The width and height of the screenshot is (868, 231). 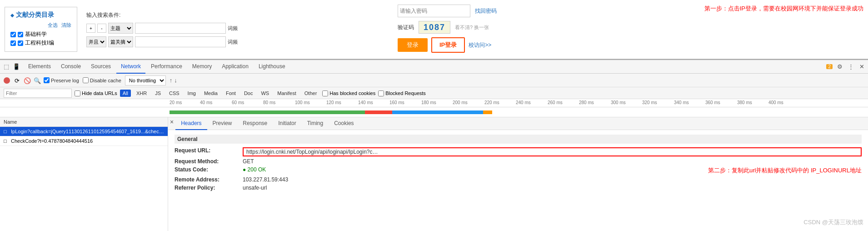 What do you see at coordinates (438, 112) in the screenshot?
I see `timeline-segment-blue` at bounding box center [438, 112].